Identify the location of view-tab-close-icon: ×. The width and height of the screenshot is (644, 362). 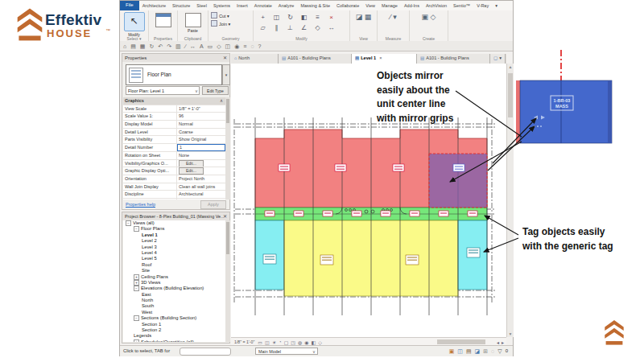
(380, 58).